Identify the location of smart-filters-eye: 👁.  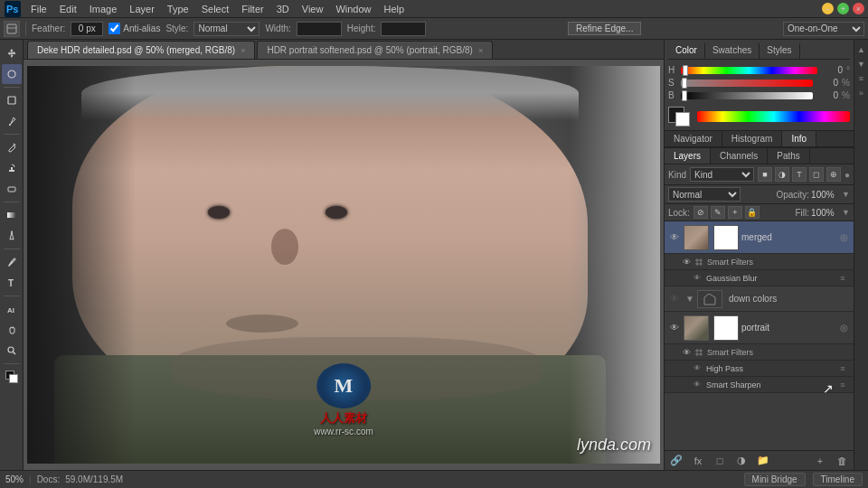
(687, 262).